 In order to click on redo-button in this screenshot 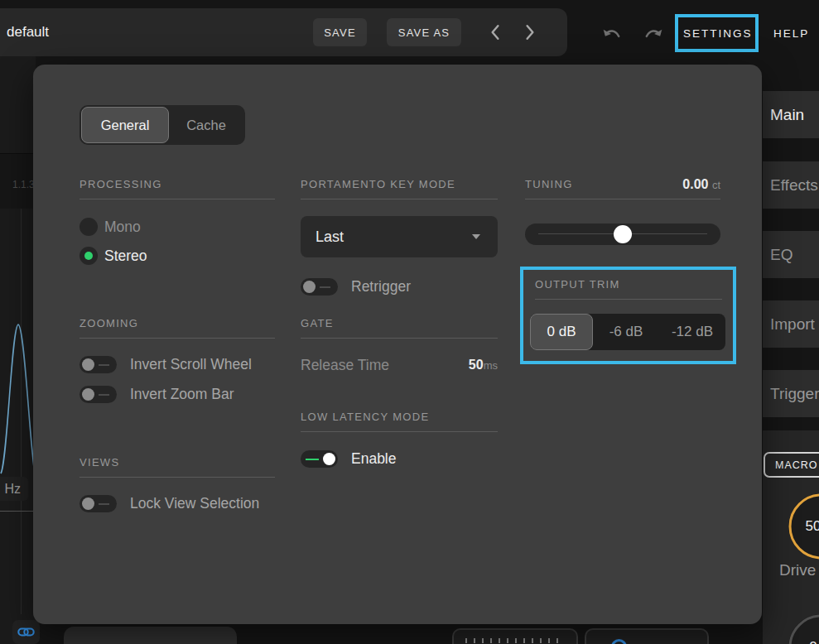, I will do `click(653, 33)`.